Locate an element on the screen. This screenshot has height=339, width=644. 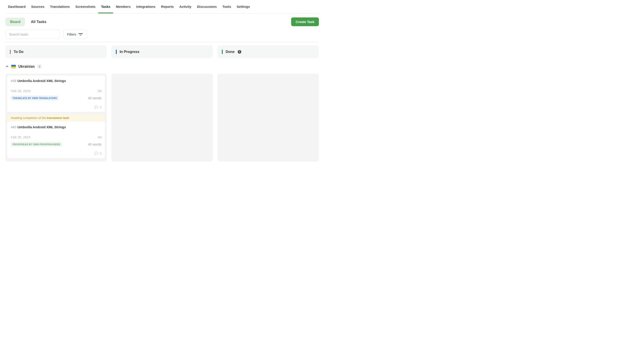
todo-status-bar is located at coordinates (10, 52).